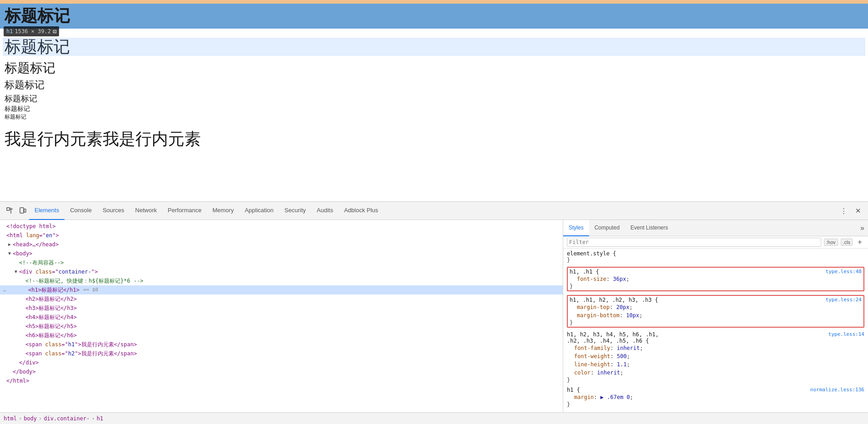 The image size is (868, 424). I want to click on tab-performance: Performance, so click(184, 211).